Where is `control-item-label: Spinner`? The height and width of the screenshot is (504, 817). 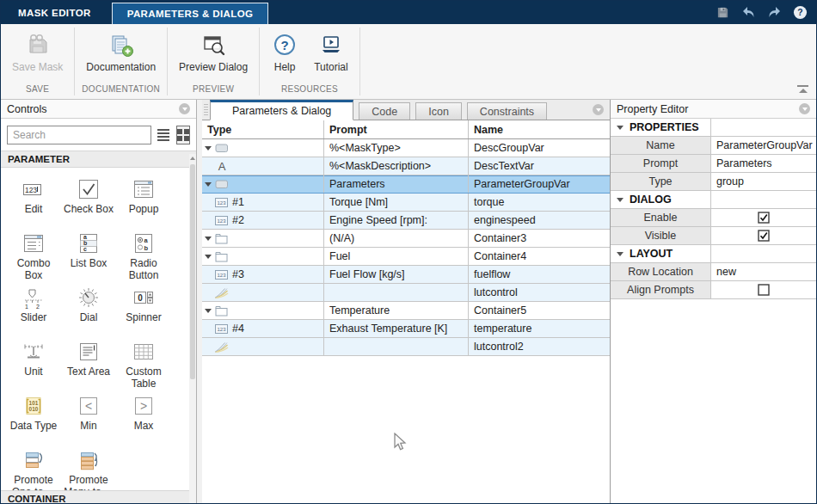
control-item-label: Spinner is located at coordinates (143, 318).